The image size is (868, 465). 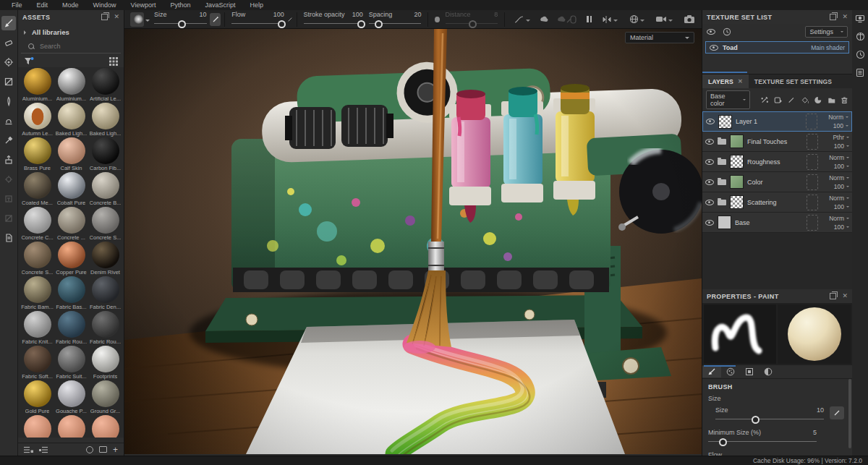 What do you see at coordinates (137, 20) in the screenshot?
I see `brush-alpha-preview` at bounding box center [137, 20].